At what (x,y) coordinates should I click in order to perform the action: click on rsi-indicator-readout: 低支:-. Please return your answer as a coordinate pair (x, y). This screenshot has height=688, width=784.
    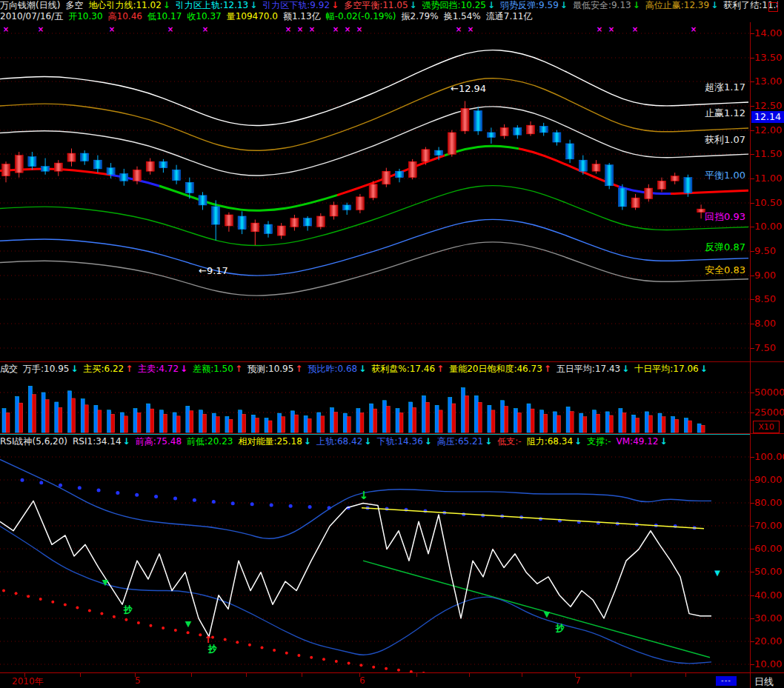
    Looking at the image, I should click on (509, 441).